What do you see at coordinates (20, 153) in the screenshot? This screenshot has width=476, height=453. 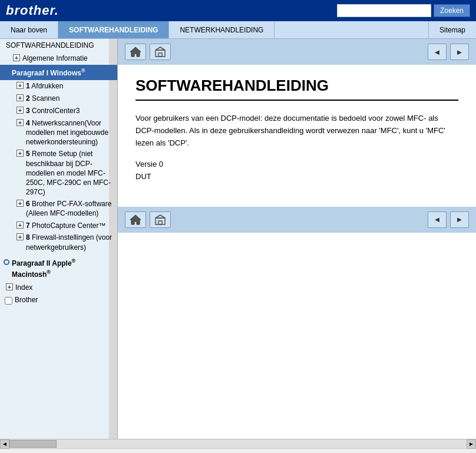 I see `expand-icon-5: +` at bounding box center [20, 153].